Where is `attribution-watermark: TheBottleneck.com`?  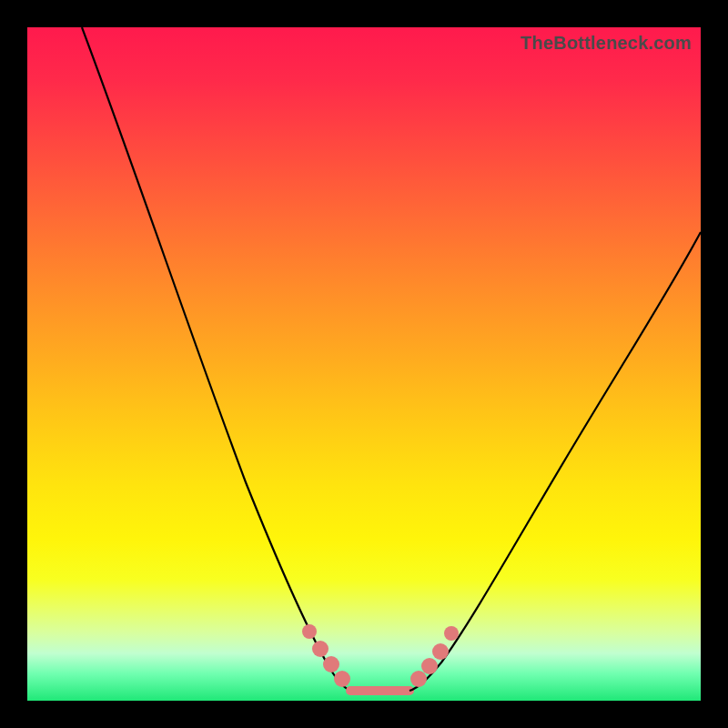
attribution-watermark: TheBottleneck.com is located at coordinates (606, 44).